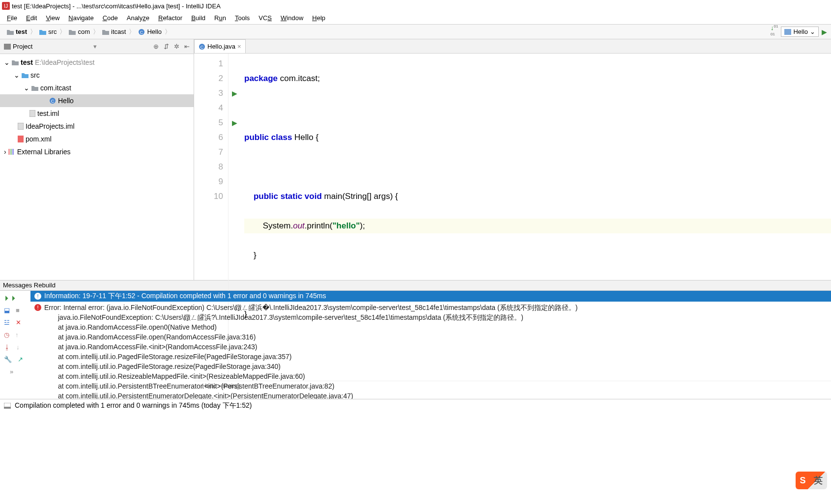  I want to click on tab-label: Hello.java, so click(221, 46).